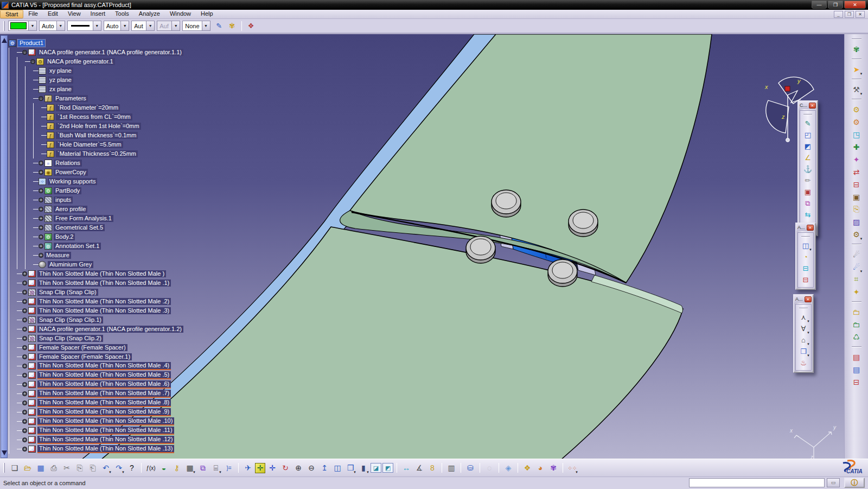  I want to click on mouse-sim-2-icon: ☄▼, so click(857, 267).